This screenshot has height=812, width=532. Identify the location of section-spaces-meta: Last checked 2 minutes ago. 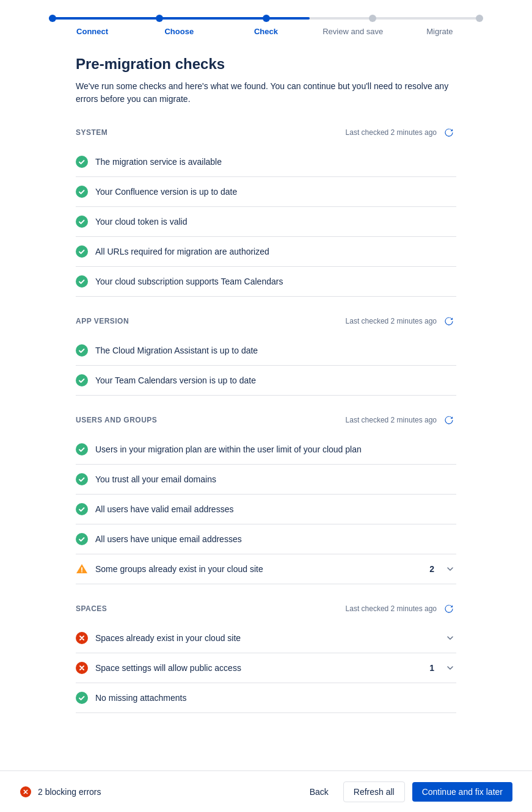
(401, 609).